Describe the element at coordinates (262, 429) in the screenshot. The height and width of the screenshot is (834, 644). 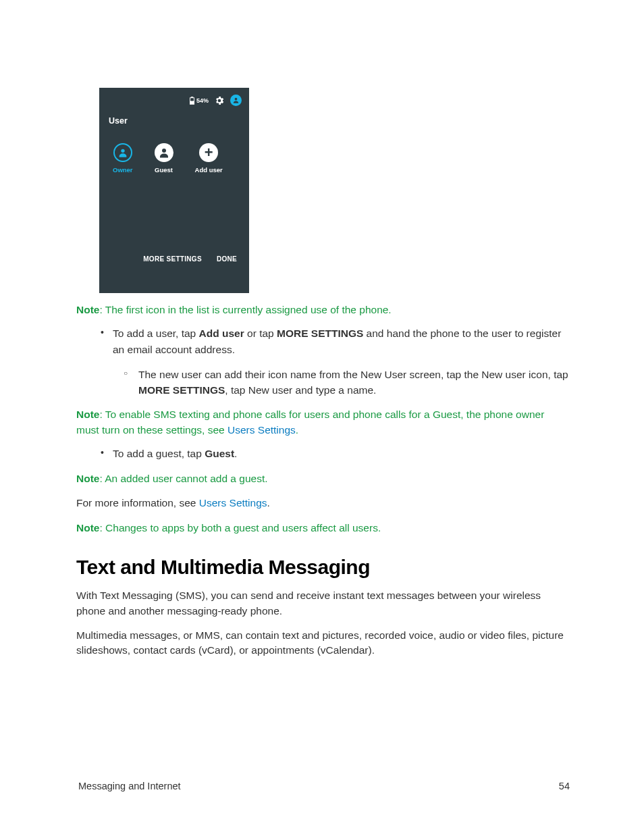
I see `users-settings-link: Users Settings` at that location.